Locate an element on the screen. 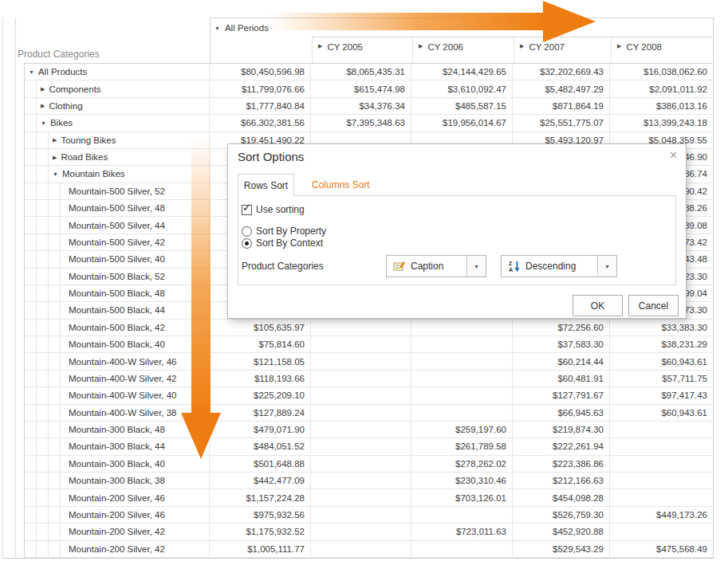 The width and height of the screenshot is (728, 565). column-header-cy-2008: ▶CY 2008 is located at coordinates (662, 49).